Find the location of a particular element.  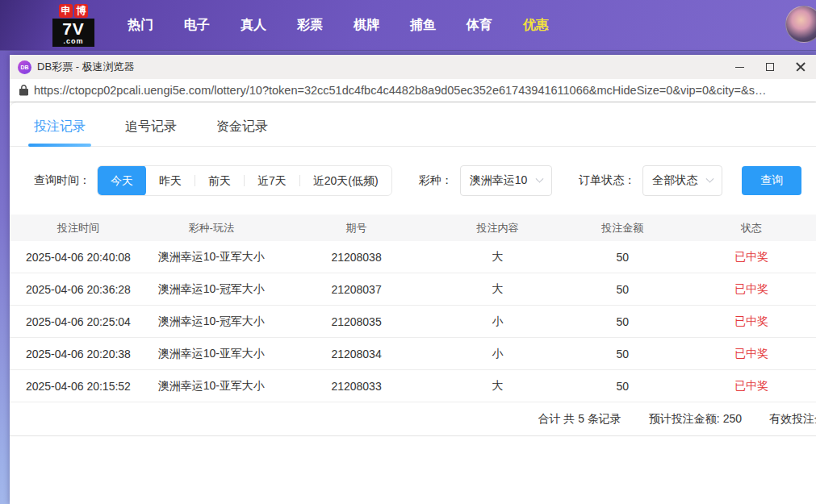

main-menu: 热门 电子 真人 彩票 棋牌 捕鱼 体育 优惠 is located at coordinates (338, 25).